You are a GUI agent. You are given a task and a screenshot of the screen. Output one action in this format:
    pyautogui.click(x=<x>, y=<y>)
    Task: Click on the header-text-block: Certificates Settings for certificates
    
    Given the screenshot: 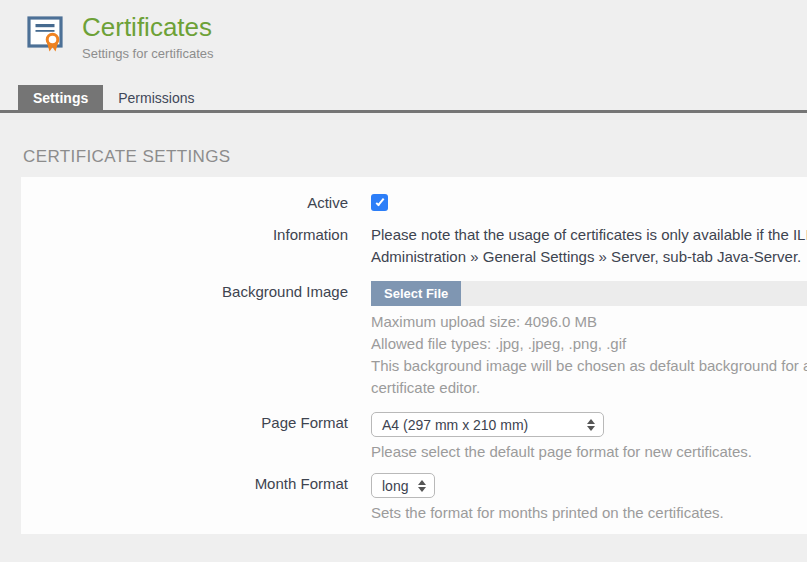 What is the action you would take?
    pyautogui.click(x=148, y=36)
    